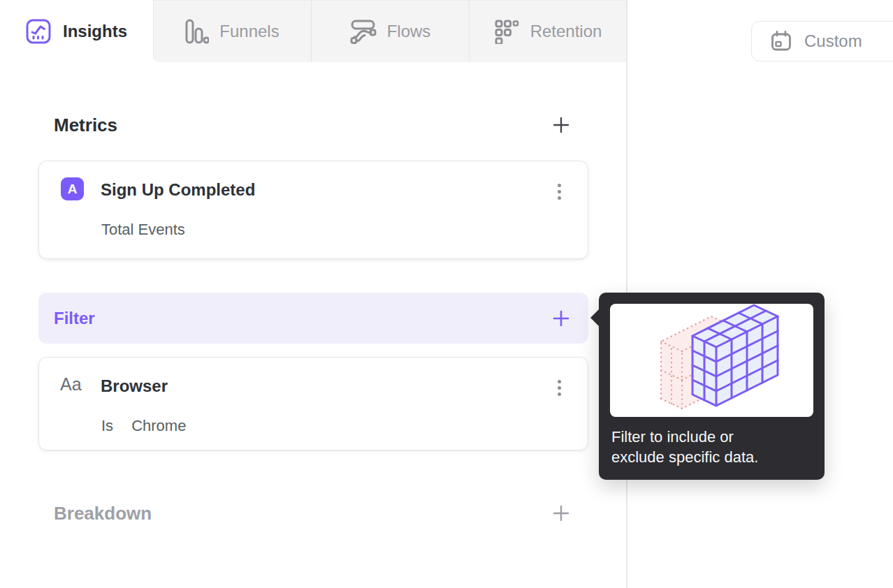  I want to click on filter-operator: Is, so click(108, 426).